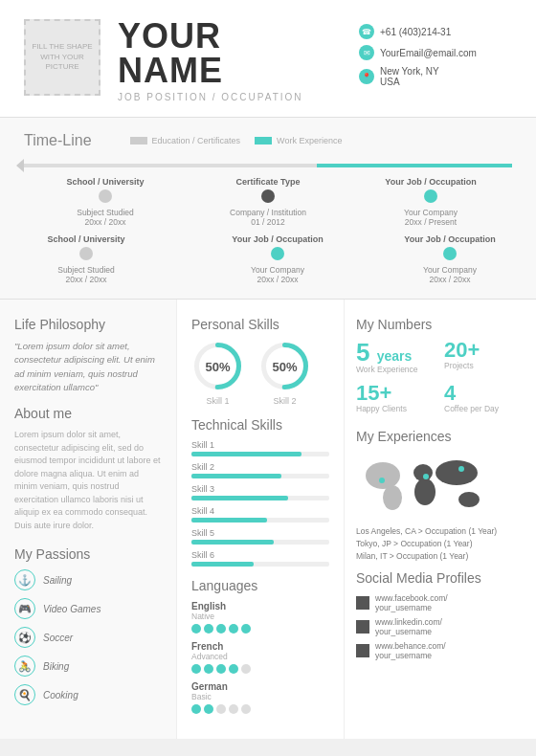 This screenshot has width=536, height=756. I want to click on number-coffee: 4 Coffee per Day, so click(484, 398).